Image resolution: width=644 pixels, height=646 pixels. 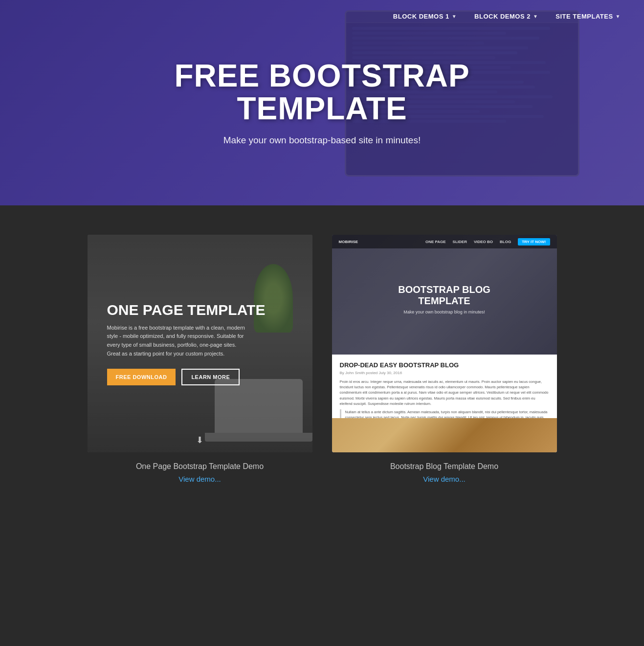 I want to click on card-blog-nav-blog: BLOG, so click(x=506, y=242).